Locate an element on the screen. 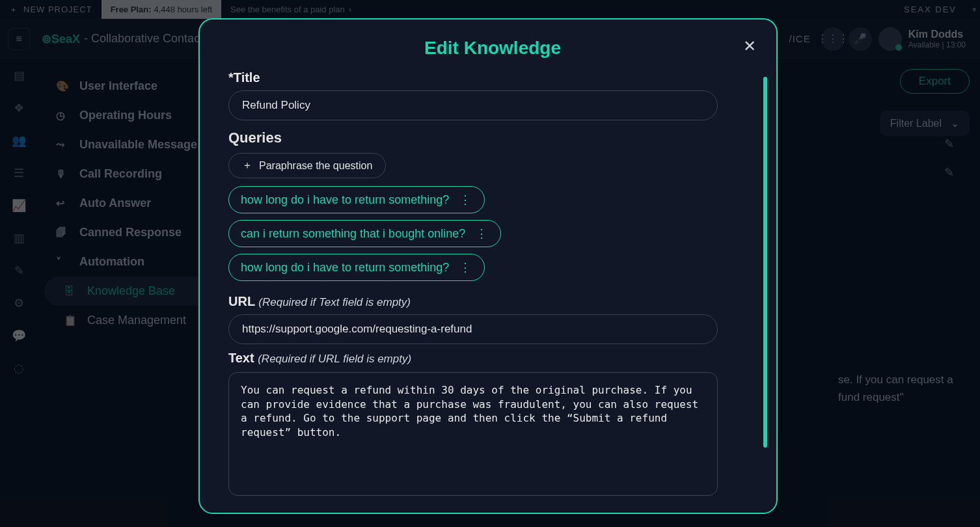 The image size is (980, 527). paraphrase-button: ＋ Paraphrase the question is located at coordinates (307, 165).